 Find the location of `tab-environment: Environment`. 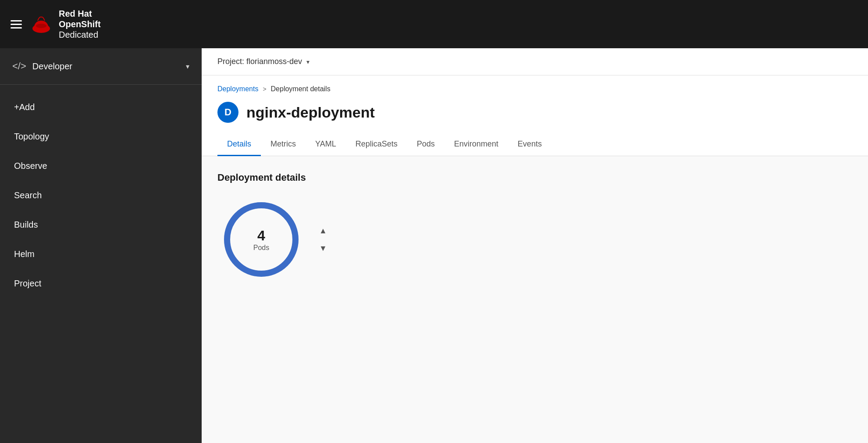

tab-environment: Environment is located at coordinates (476, 145).